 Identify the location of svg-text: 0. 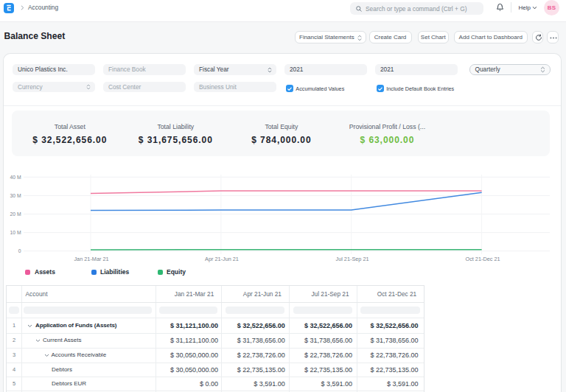
(20, 251).